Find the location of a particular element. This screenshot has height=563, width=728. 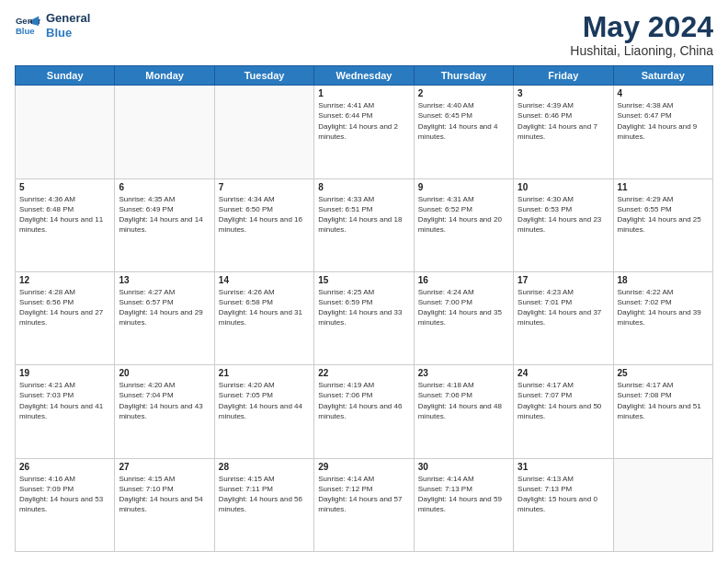

calendar-cell: 10Sunrise: 4:30 AMSunset: 6:53 PMDayligh… is located at coordinates (563, 224).